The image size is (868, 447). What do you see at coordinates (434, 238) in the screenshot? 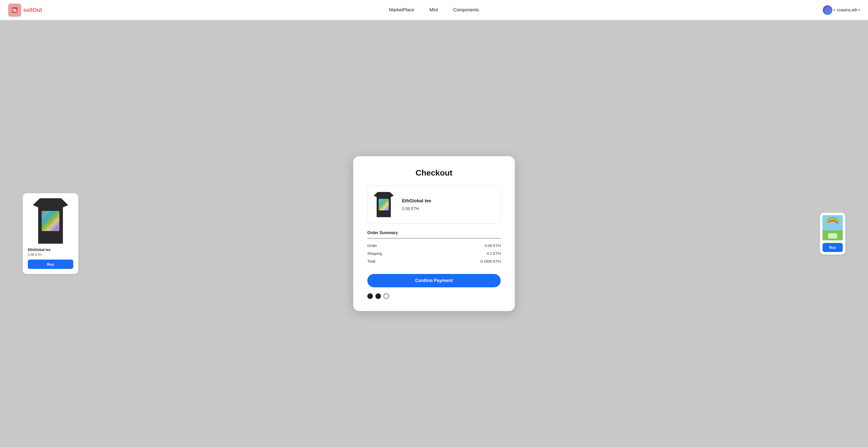
I see `order-divider` at bounding box center [434, 238].